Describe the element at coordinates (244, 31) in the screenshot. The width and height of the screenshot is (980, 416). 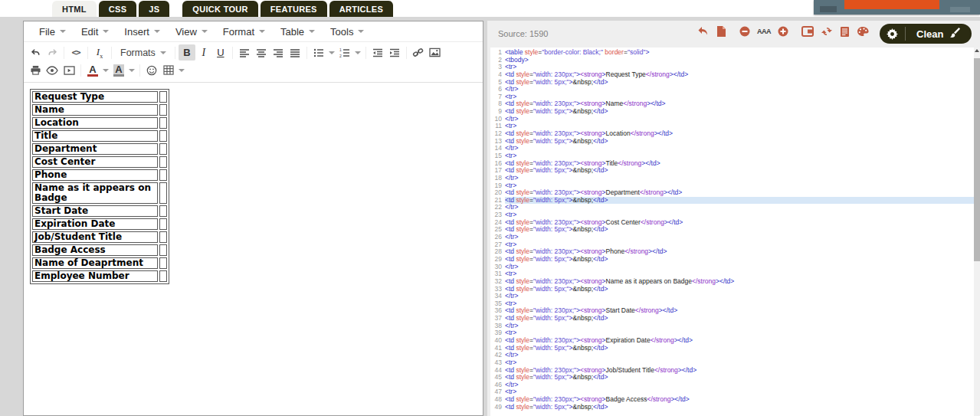
I see `menu-format: Format` at that location.